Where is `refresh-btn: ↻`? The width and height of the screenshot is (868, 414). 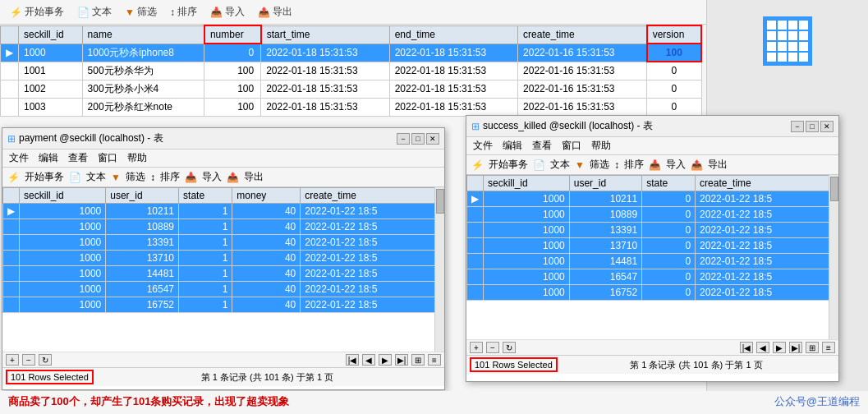
refresh-btn: ↻ is located at coordinates (45, 360).